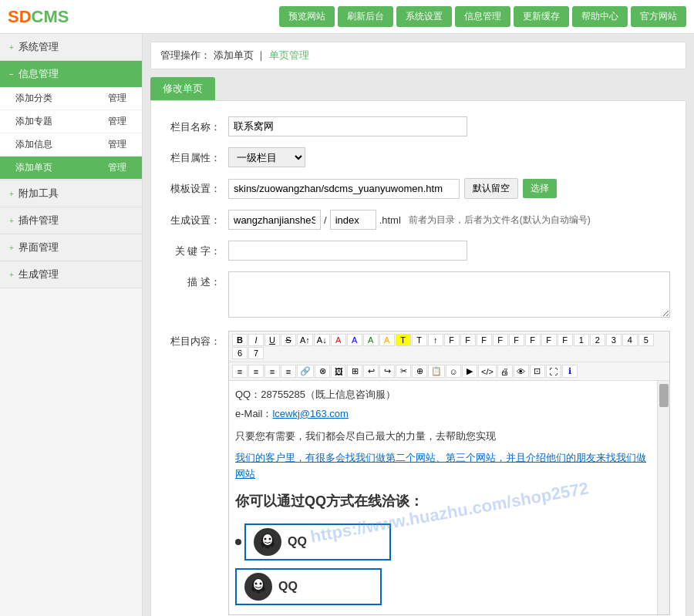  Describe the element at coordinates (339, 372) in the screenshot. I see `tb-image: 🖼` at that location.